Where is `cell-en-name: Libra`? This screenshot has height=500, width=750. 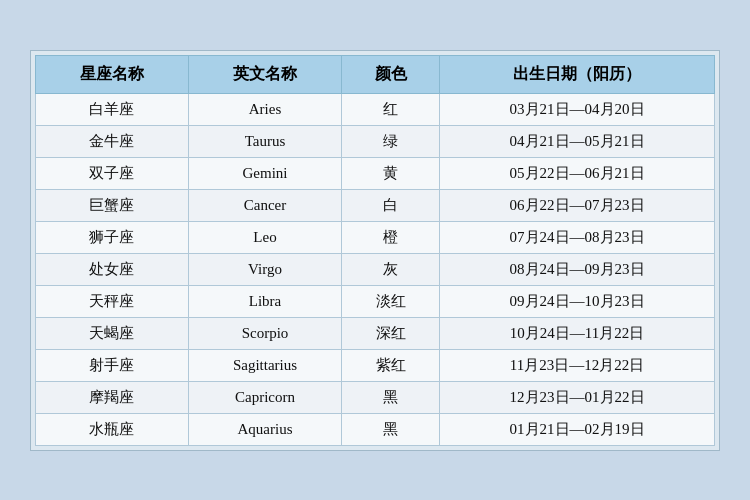 cell-en-name: Libra is located at coordinates (264, 301).